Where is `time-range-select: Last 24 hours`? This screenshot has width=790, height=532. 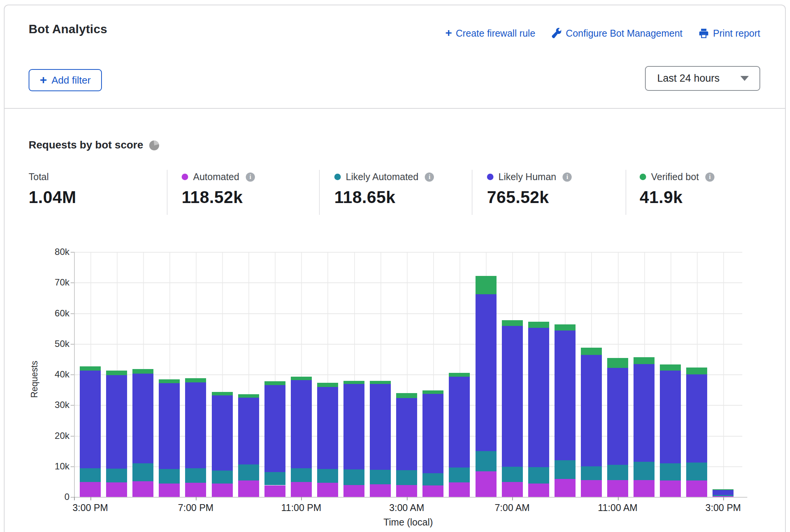
time-range-select: Last 24 hours is located at coordinates (703, 79).